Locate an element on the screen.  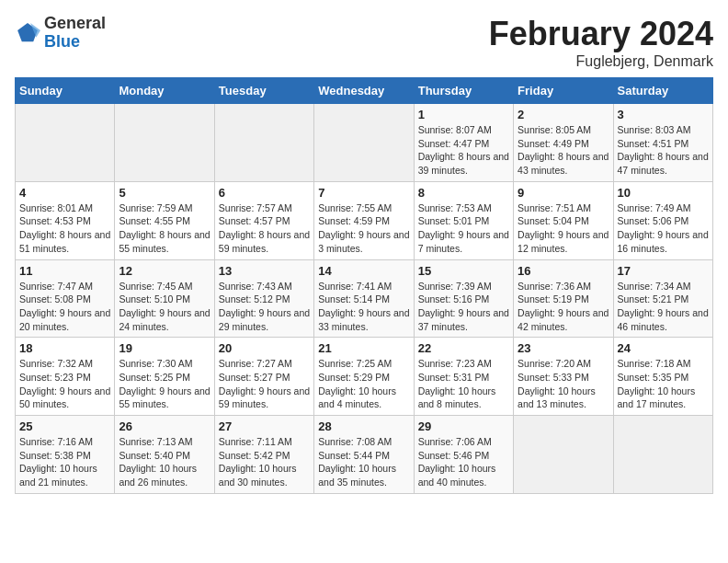
calendar-cell: 8Sunrise: 7:53 AMSunset: 5:01 PMDaylight… is located at coordinates (463, 221).